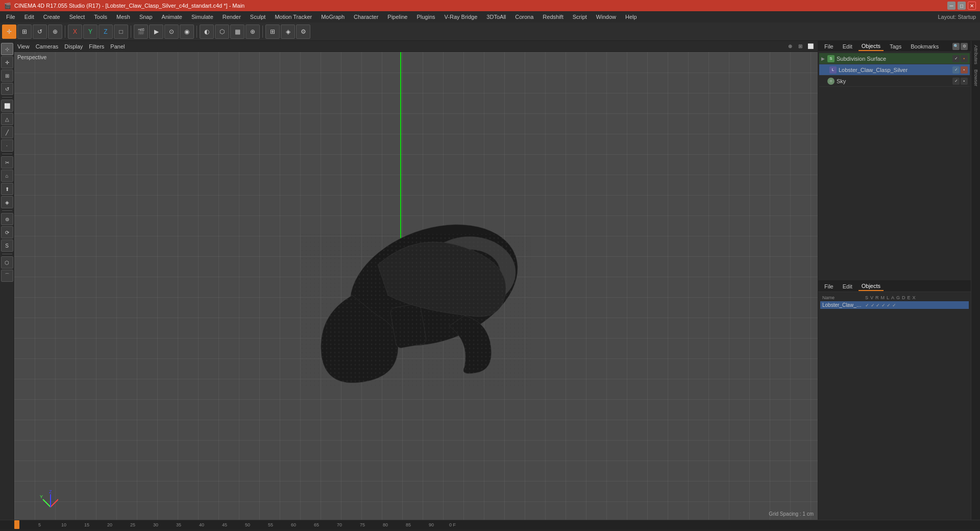 The image size is (980, 531). I want to click on scale-tool: ⊞, so click(7, 76).